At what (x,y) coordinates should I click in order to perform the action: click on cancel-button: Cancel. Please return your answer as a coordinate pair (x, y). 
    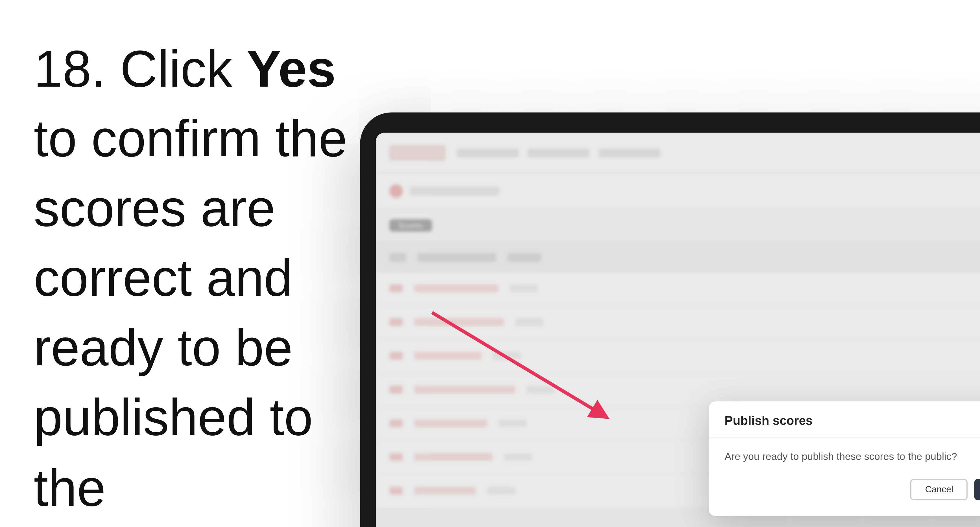
    Looking at the image, I should click on (939, 490).